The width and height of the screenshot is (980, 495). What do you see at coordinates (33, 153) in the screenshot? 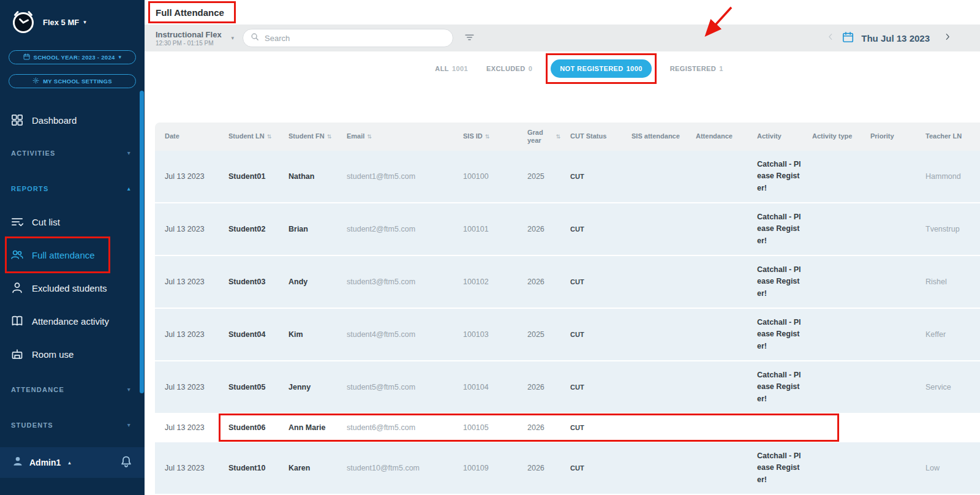
I see `section-label: ACTIVITIES` at bounding box center [33, 153].